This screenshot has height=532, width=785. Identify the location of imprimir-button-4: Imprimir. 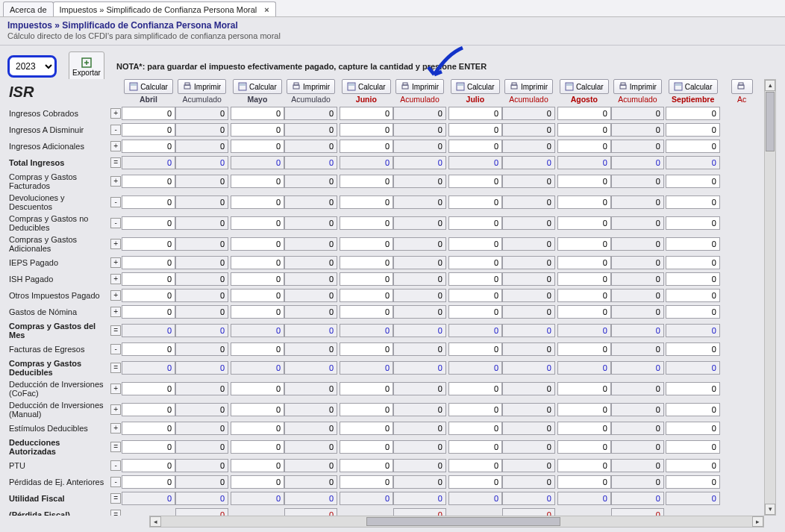
(637, 87).